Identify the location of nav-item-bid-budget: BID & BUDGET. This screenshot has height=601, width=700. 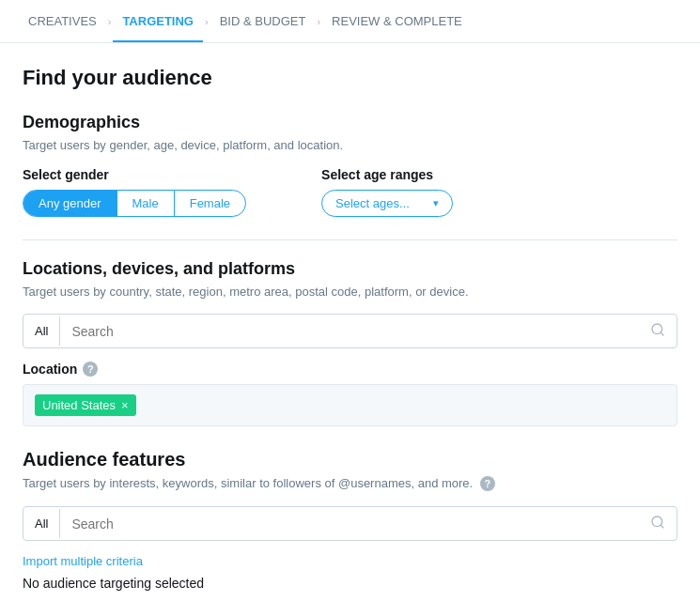
(263, 21).